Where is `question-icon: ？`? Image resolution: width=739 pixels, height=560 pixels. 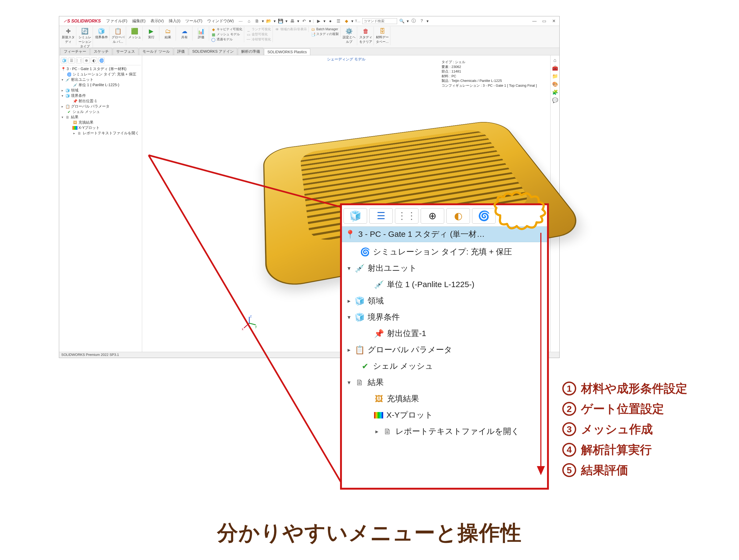
question-icon: ？ is located at coordinates (422, 21).